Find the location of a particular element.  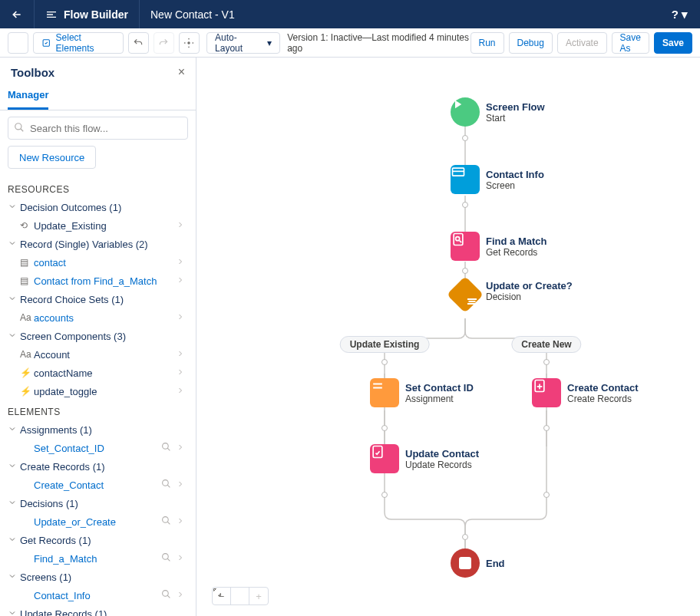

help-button: ? ▾ is located at coordinates (680, 15).